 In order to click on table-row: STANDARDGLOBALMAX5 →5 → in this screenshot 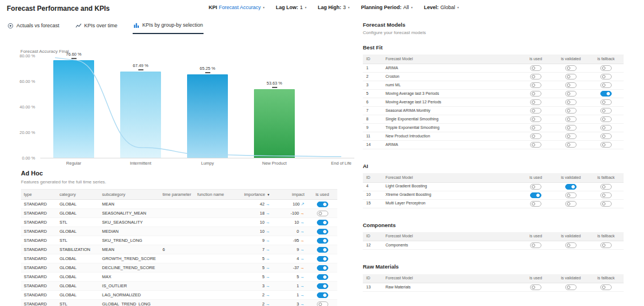, I will do `click(179, 277)`.